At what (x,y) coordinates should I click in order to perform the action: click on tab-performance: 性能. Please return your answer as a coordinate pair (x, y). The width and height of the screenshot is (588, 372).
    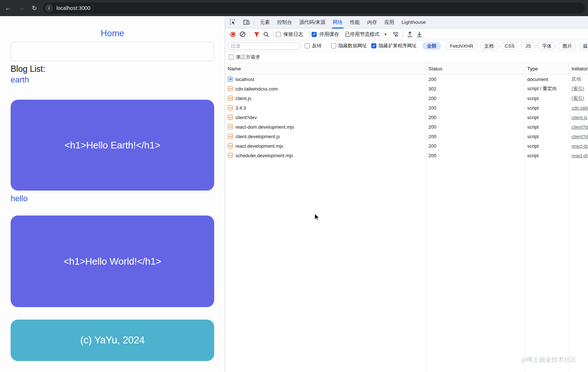
    Looking at the image, I should click on (355, 22).